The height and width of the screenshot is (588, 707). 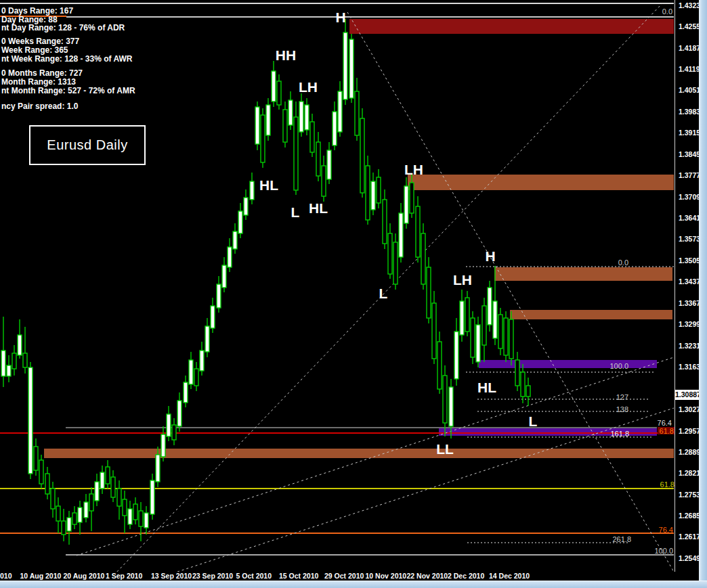 What do you see at coordinates (687, 395) in the screenshot?
I see `current-price-tag: 1.30887` at bounding box center [687, 395].